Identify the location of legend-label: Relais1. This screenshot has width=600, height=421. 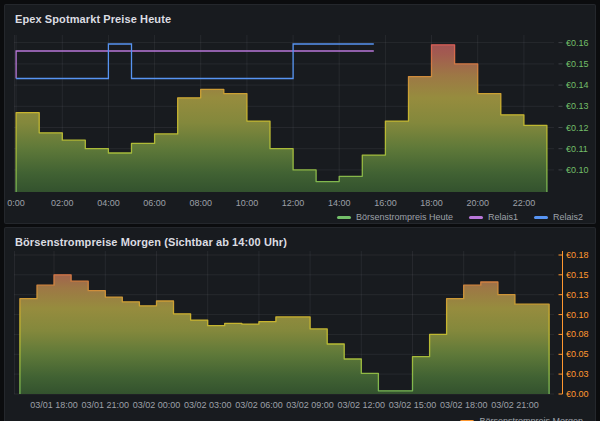
(503, 217).